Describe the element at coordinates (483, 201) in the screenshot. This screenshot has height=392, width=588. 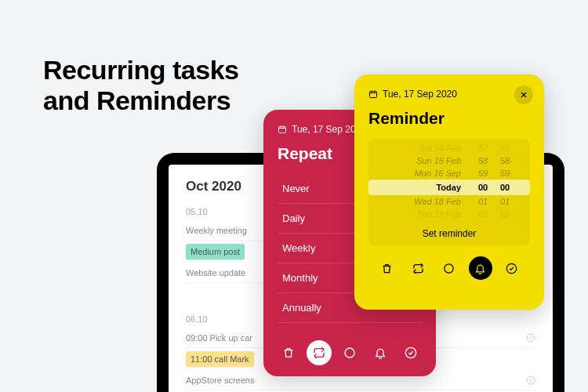
I see `picker-hour: 01` at that location.